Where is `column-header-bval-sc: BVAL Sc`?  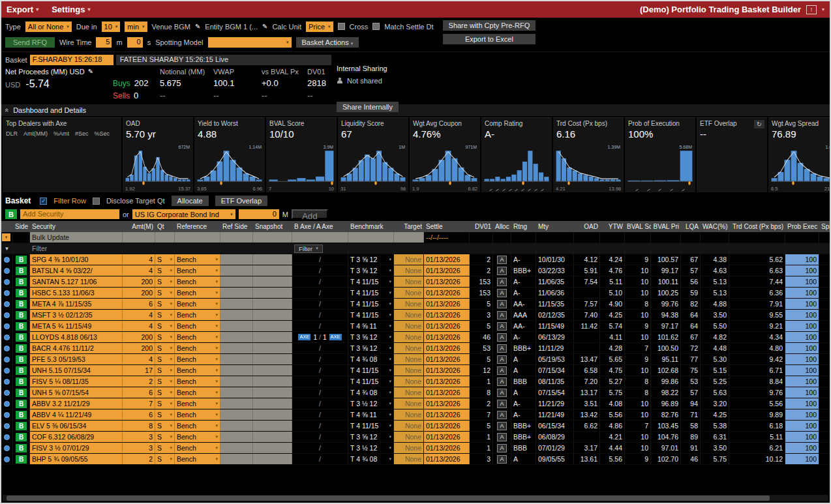
column-header-bval-sc: BVAL Sc is located at coordinates (638, 227).